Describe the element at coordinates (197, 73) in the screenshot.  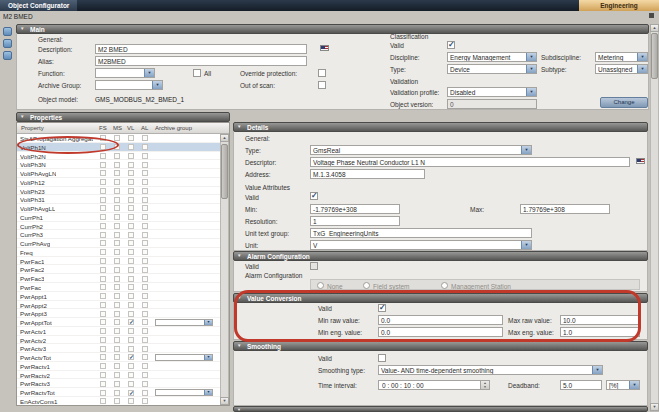
I see `all-checkbox` at that location.